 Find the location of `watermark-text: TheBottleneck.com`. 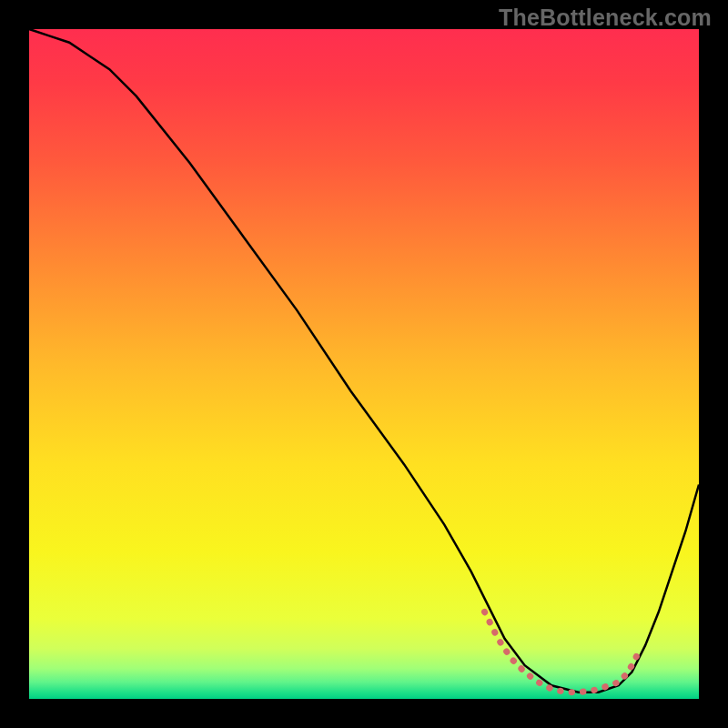

watermark-text: TheBottleneck.com is located at coordinates (605, 18).